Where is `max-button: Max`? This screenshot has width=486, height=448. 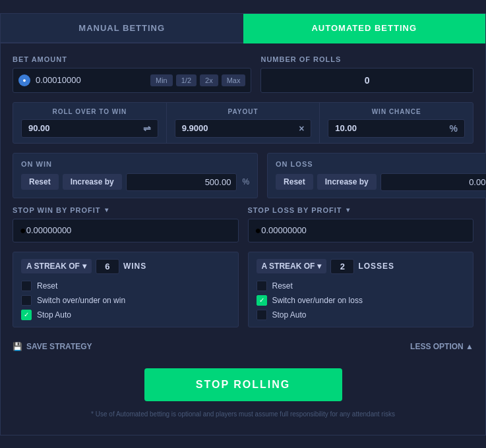 max-button: Max is located at coordinates (233, 80).